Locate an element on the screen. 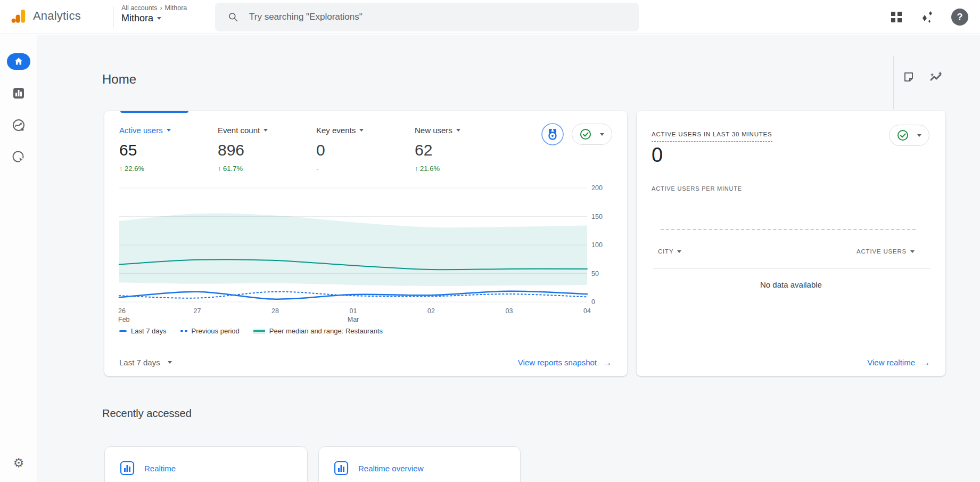 This screenshot has height=482, width=980. recent-card-realtime-overview: Realtime overview is located at coordinates (419, 464).